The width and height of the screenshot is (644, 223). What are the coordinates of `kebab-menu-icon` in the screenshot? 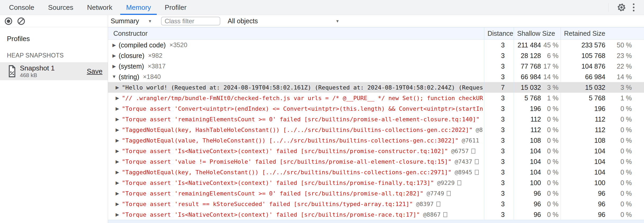 It's located at (634, 7).